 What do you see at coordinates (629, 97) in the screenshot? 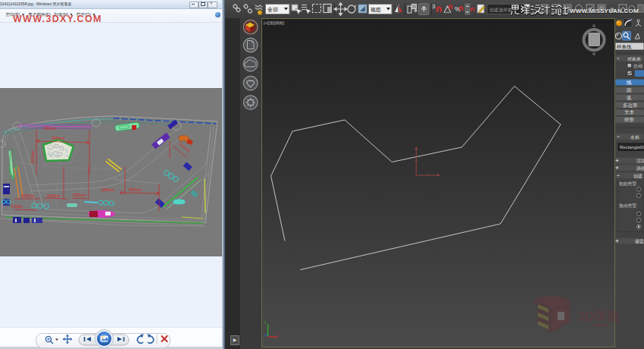
I see `svg-text: 弧` at bounding box center [629, 97].